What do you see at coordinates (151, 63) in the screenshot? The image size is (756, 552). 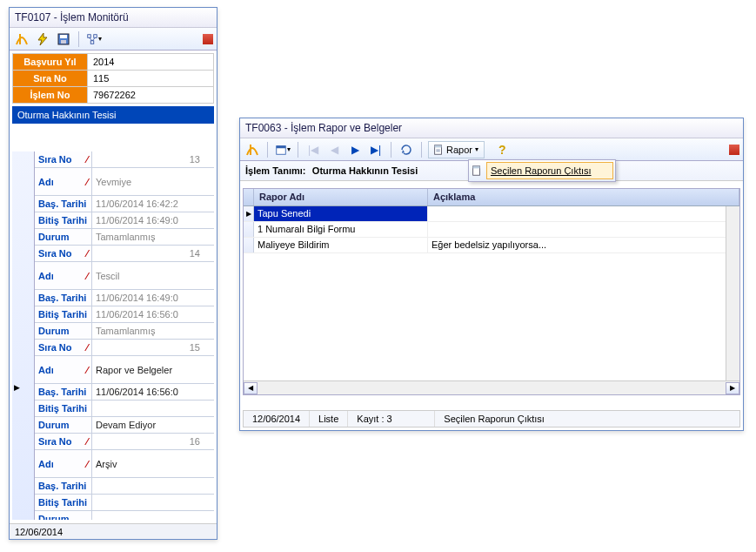 I see `value-basvuru-yil: 2014` at bounding box center [151, 63].